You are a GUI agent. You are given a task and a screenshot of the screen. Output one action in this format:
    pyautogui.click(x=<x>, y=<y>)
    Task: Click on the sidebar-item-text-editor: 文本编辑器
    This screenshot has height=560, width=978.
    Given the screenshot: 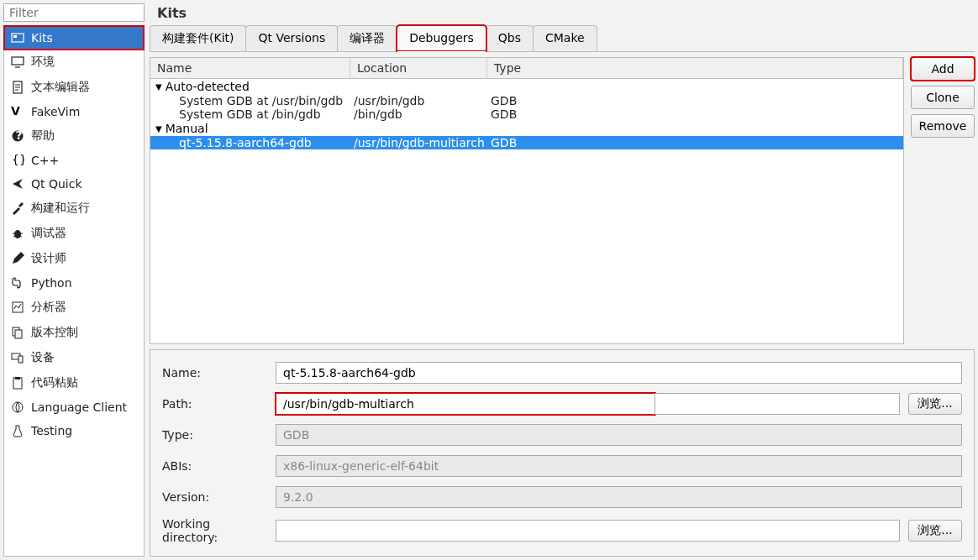 What is the action you would take?
    pyautogui.click(x=74, y=87)
    